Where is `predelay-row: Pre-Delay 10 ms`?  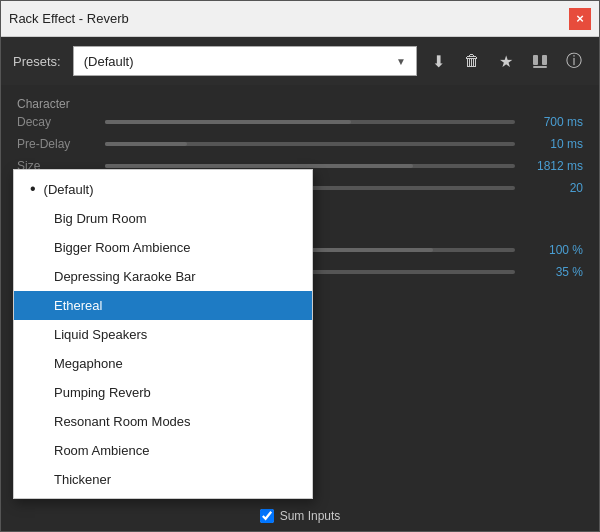 predelay-row: Pre-Delay 10 ms is located at coordinates (300, 144).